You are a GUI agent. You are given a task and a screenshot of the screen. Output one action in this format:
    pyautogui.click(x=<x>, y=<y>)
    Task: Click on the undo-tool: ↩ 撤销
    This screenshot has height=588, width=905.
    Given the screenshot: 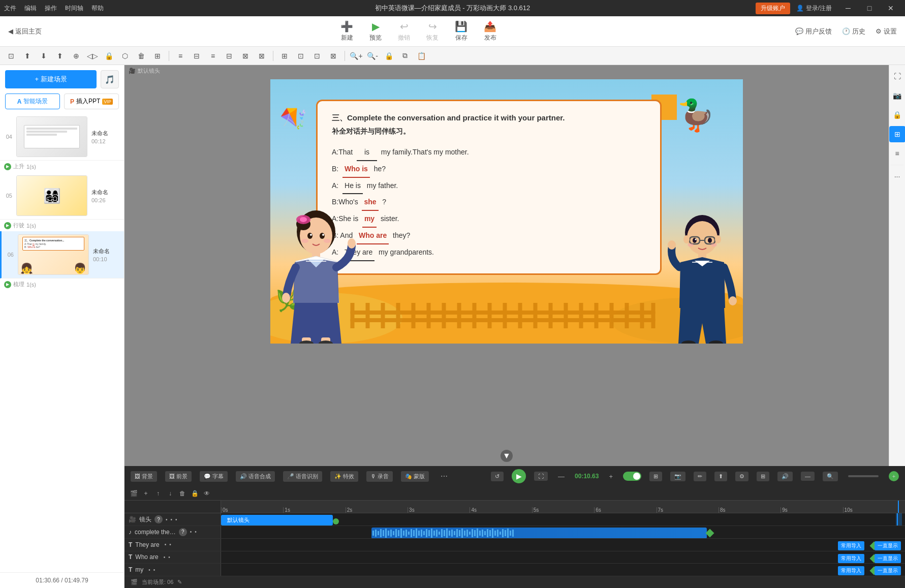 What is the action you would take?
    pyautogui.click(x=404, y=32)
    